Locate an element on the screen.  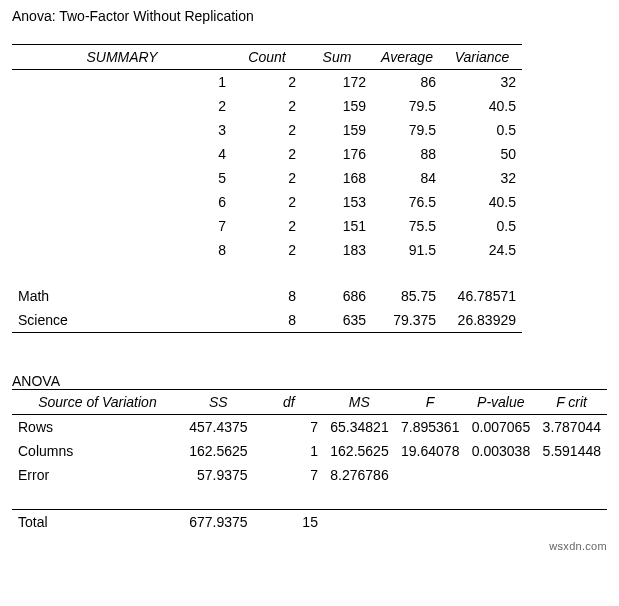
row-sum: 153 is located at coordinates (337, 202).